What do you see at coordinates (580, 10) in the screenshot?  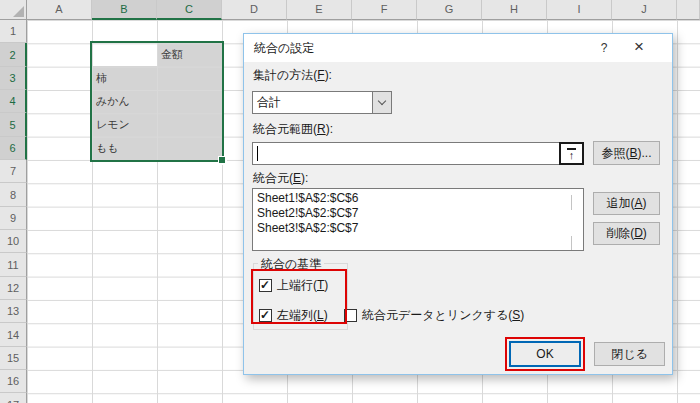 I see `column-header-I: I` at bounding box center [580, 10].